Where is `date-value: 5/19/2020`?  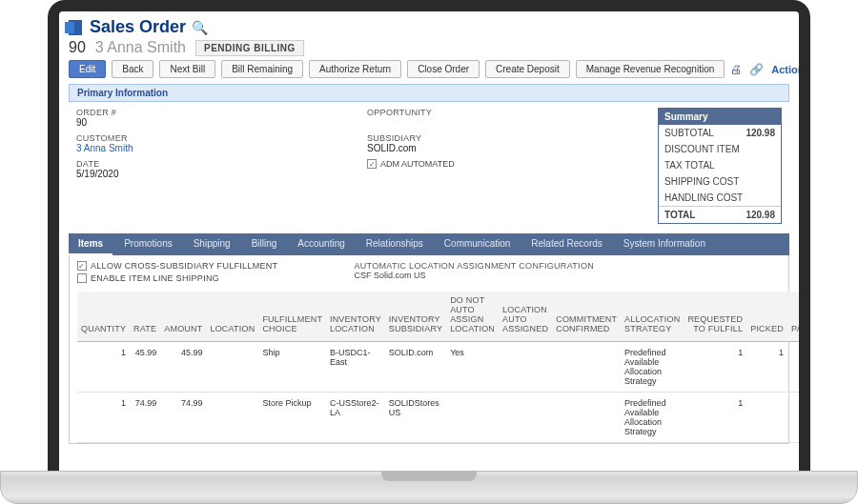 date-value: 5/19/2020 is located at coordinates (212, 173).